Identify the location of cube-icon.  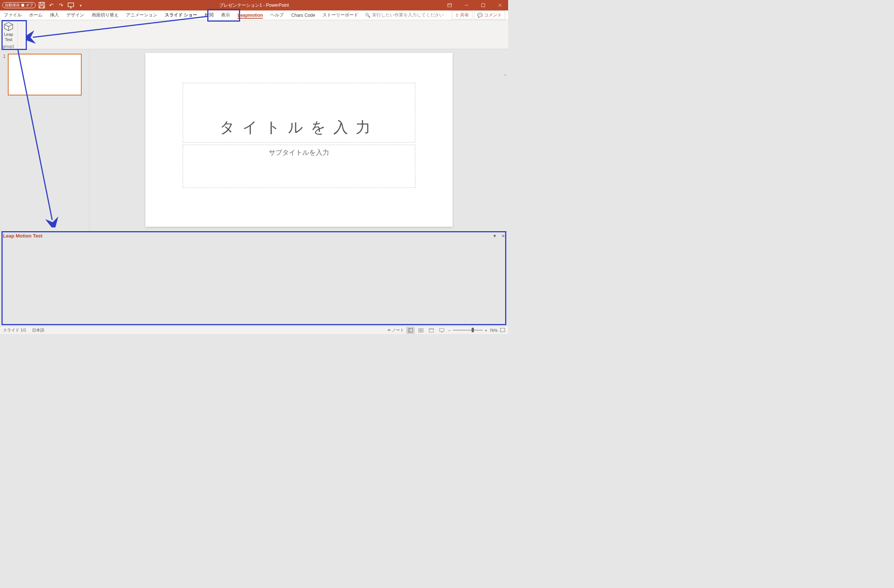
(9, 26).